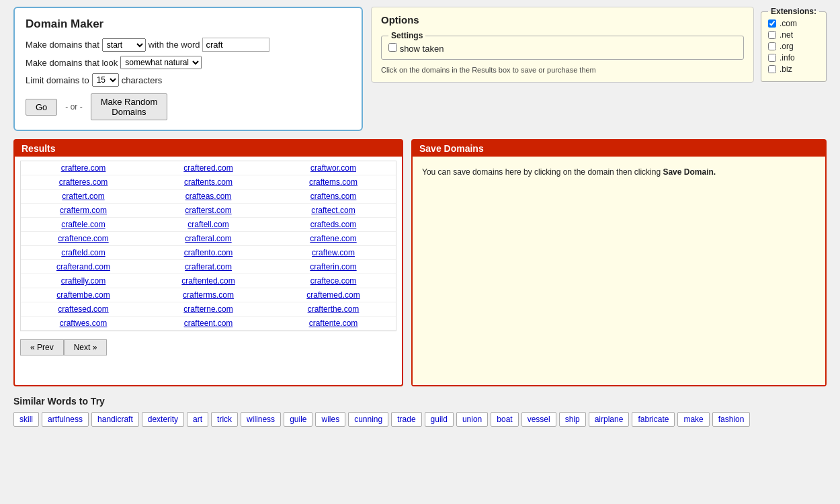 Image resolution: width=840 pixels, height=504 pixels. I want to click on domain-result-link: crafteres.com, so click(83, 183).